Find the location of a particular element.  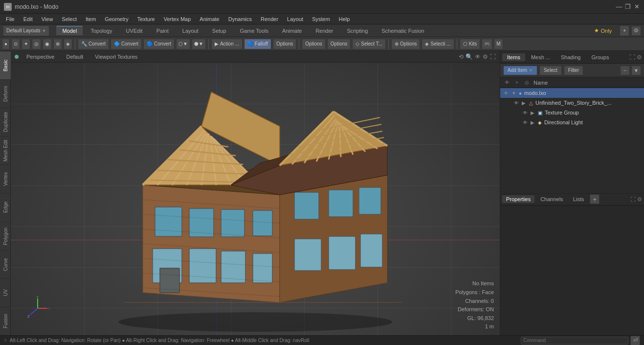

filter-arrow-btn: ▼ is located at coordinates (636, 70).